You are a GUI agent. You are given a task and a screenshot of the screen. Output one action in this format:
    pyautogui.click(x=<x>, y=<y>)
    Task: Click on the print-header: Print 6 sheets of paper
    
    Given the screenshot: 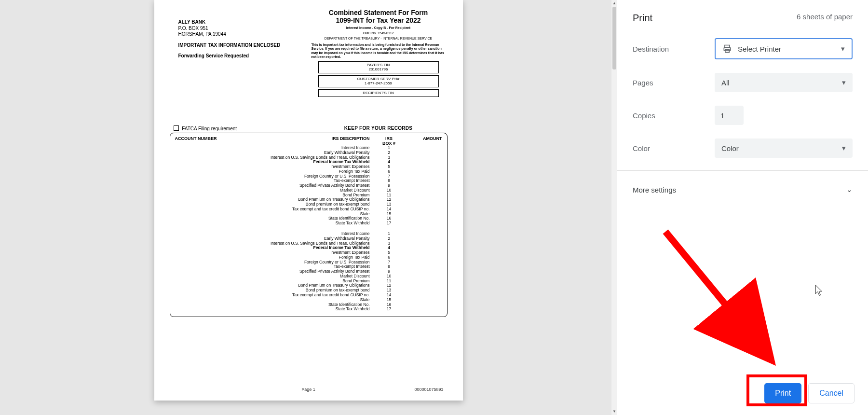 What is the action you would take?
    pyautogui.click(x=743, y=15)
    